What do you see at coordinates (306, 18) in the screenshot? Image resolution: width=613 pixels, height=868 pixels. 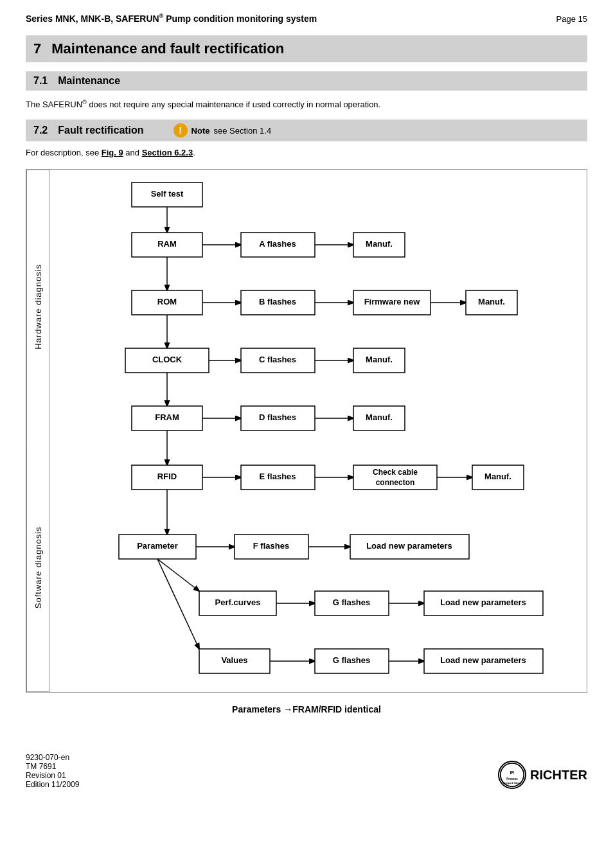 I see `page-header: Series MNK, MNK-B, SAFERUN® Pump conditi…` at bounding box center [306, 18].